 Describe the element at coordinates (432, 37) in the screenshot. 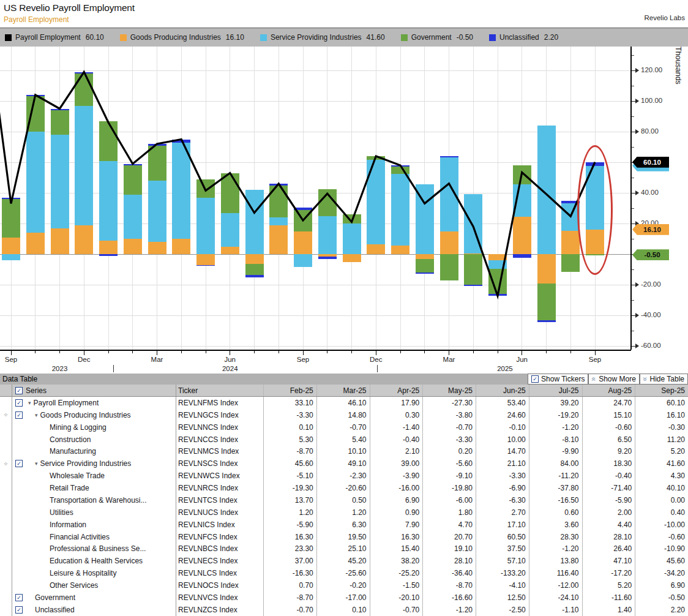

I see `legend-label: Government` at that location.